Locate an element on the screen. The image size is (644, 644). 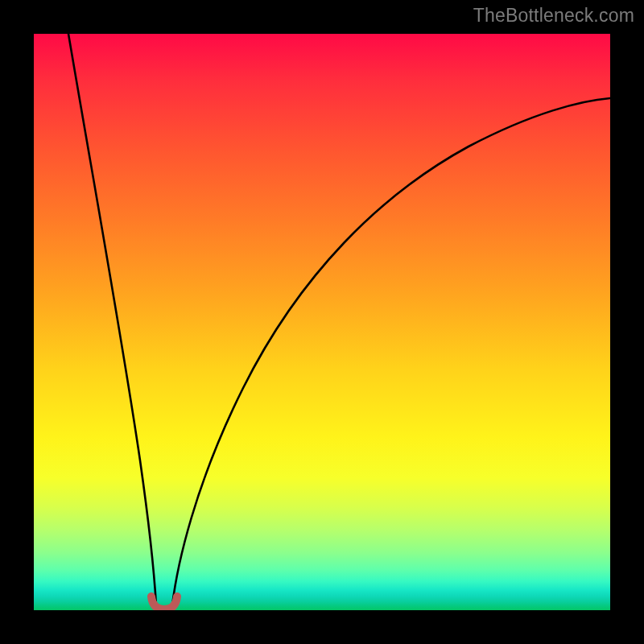
left-branch-curve is located at coordinates (113, 320).